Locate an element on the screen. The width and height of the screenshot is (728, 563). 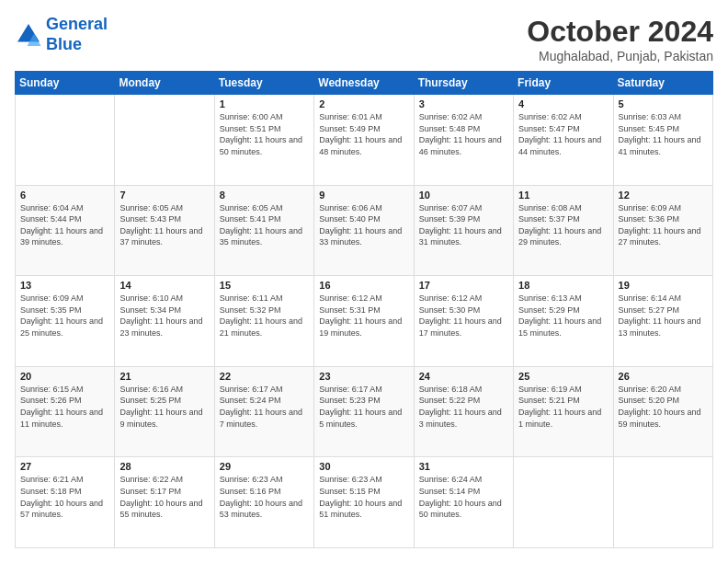
calendar-cell: 28Sunrise: 6:22 AM Sunset: 5:17 PM Dayli… is located at coordinates (165, 502).